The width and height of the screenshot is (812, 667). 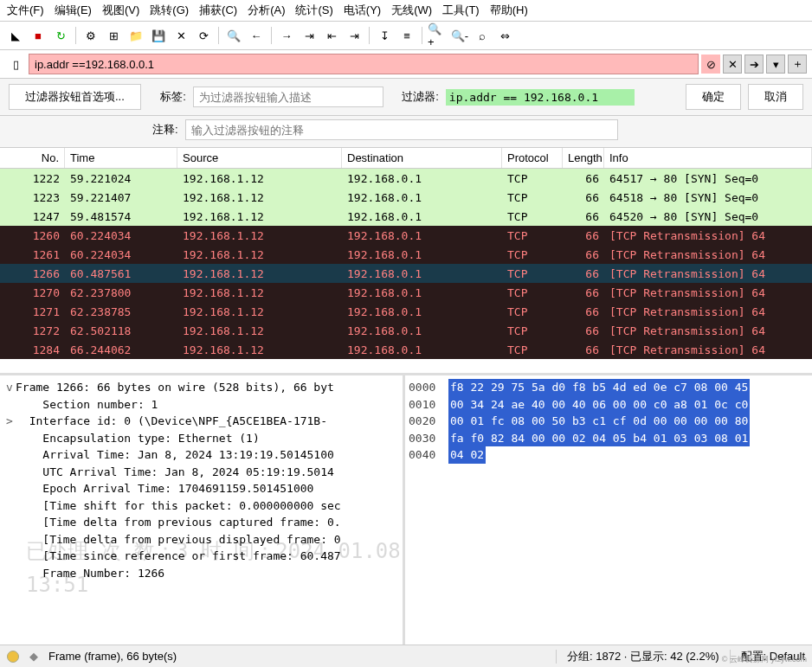 What do you see at coordinates (406, 292) in the screenshot?
I see `packet-row: 127062.237800192.168.1.12192.168.0.1TCP6…` at bounding box center [406, 292].